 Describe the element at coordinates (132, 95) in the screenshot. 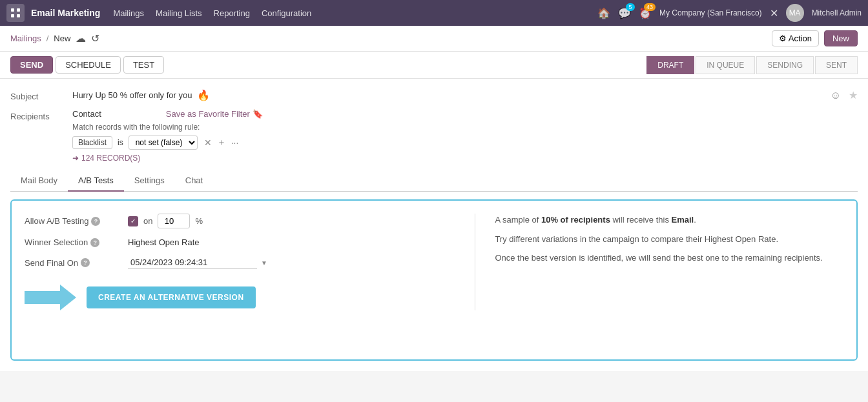

I see `subject-text: Hurry Up 50 % offer only for you` at that location.